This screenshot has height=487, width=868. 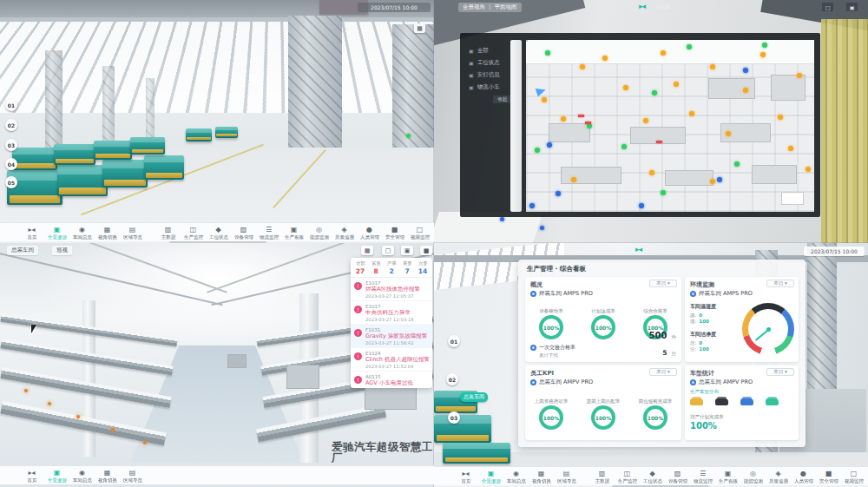 What do you see at coordinates (705, 392) in the screenshot?
I see `model-stats-link: 生产车型分布` at bounding box center [705, 392].